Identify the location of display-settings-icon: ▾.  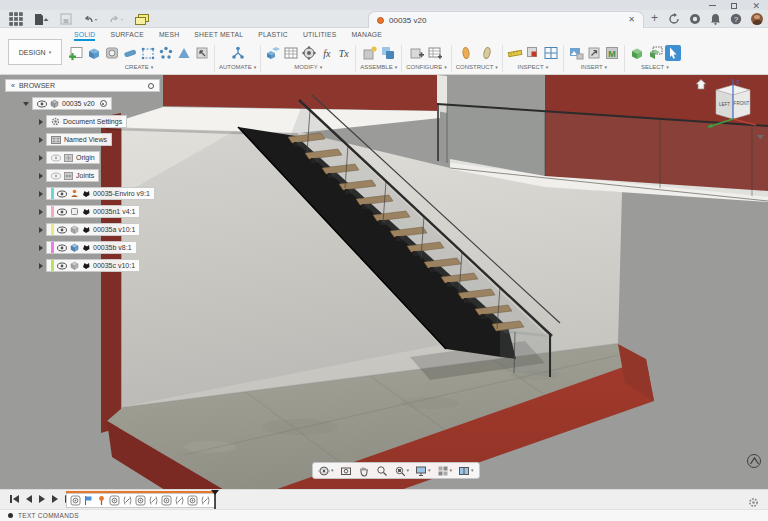
(423, 471).